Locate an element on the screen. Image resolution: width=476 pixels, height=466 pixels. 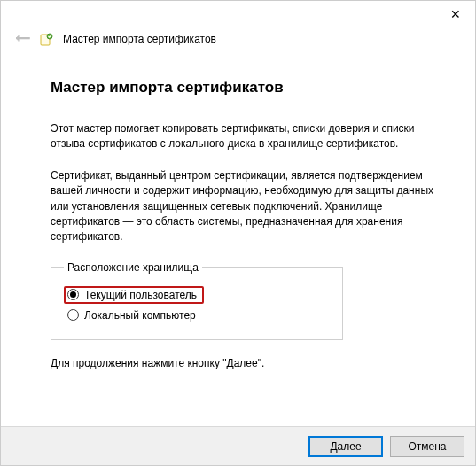
back-arrow-icon: 🠔 is located at coordinates (23, 39).